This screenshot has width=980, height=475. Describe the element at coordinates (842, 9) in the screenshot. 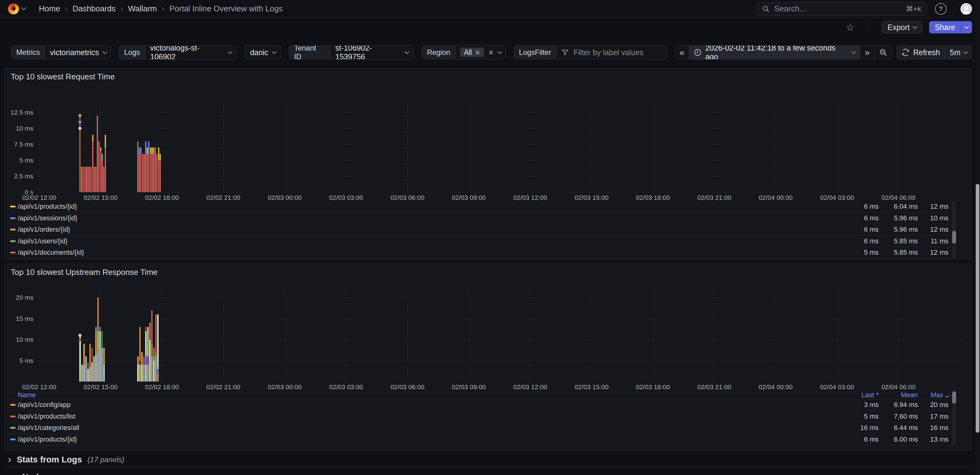

I see `search-box: ⌘+k` at that location.